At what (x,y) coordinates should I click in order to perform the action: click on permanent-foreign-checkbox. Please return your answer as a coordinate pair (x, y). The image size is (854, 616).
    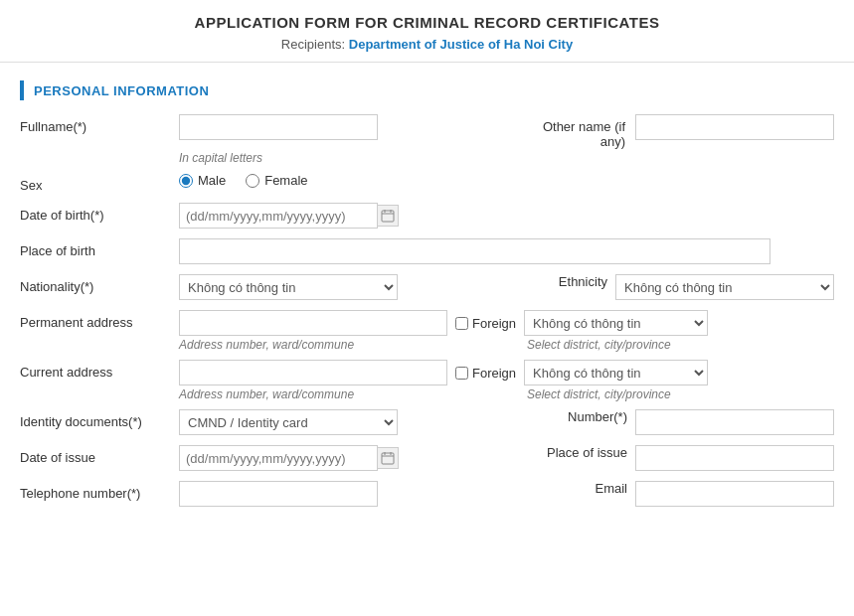
    Looking at the image, I should click on (461, 324).